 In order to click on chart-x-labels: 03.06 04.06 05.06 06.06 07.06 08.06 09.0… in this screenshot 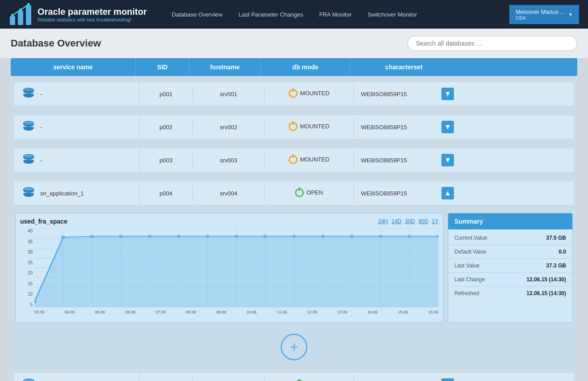, I will do `click(236, 314)`.